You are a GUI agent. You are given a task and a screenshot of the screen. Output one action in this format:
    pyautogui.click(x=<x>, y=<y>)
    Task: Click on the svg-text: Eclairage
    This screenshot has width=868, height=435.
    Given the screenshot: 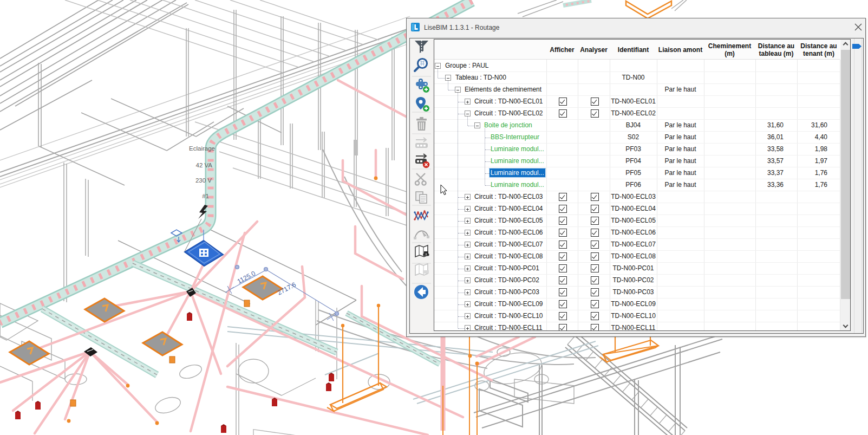 What is the action you would take?
    pyautogui.click(x=202, y=148)
    